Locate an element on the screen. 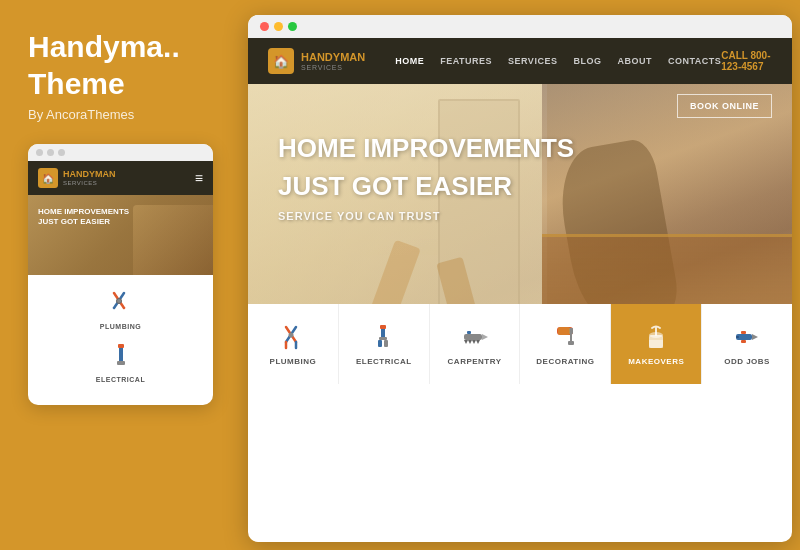 Image resolution: width=800 pixels, height=550 pixels. book-online-button: BOOK ONLINE is located at coordinates (724, 106).